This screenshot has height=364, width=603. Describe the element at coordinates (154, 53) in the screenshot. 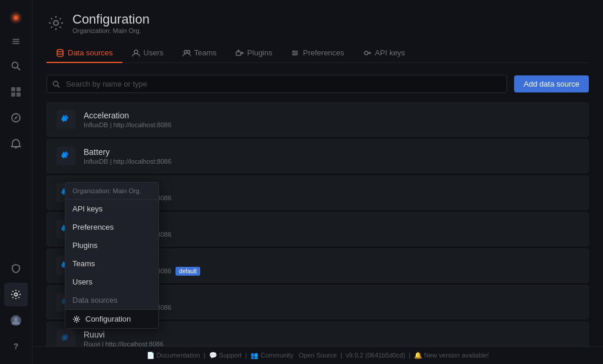

I see `tab-users-label: Users` at that location.